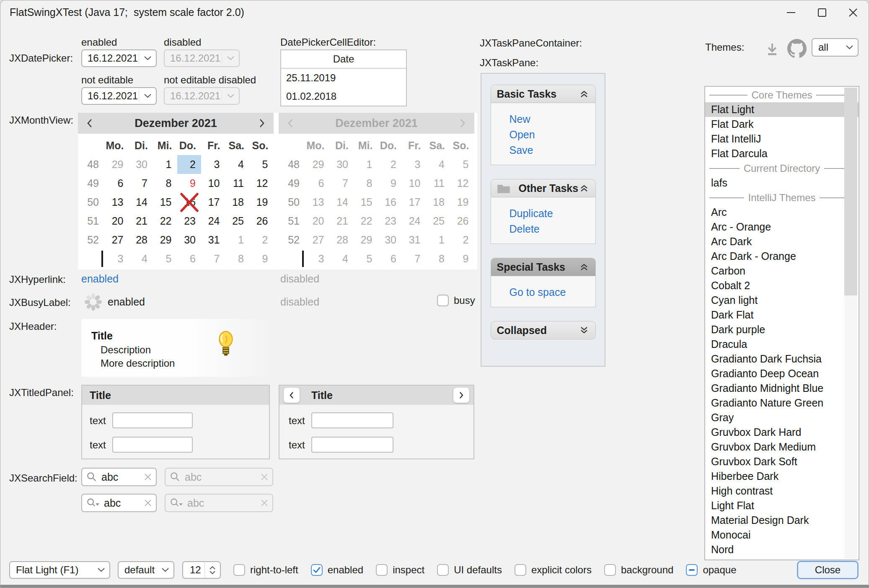  I want to click on theme-item: Cobalt 2, so click(782, 286).